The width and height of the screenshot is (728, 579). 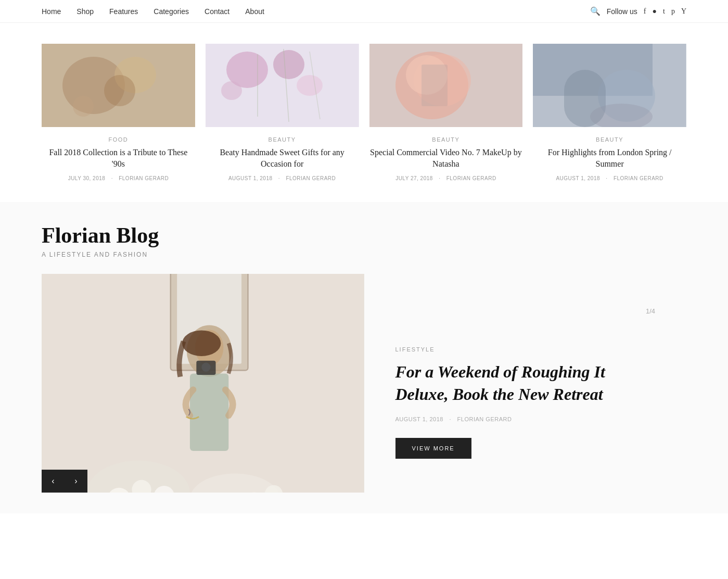 I want to click on featured-author: FLORIAN GERARD, so click(x=485, y=419).